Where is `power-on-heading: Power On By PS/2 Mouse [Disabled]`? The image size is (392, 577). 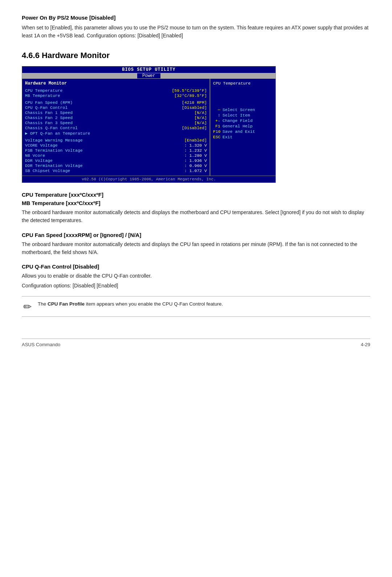
power-on-heading: Power On By PS/2 Mouse [Disabled] is located at coordinates (196, 17).